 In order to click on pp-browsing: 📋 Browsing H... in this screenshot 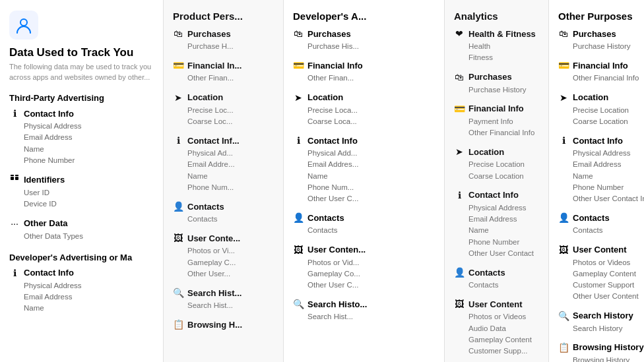, I will do `click(223, 324)`.